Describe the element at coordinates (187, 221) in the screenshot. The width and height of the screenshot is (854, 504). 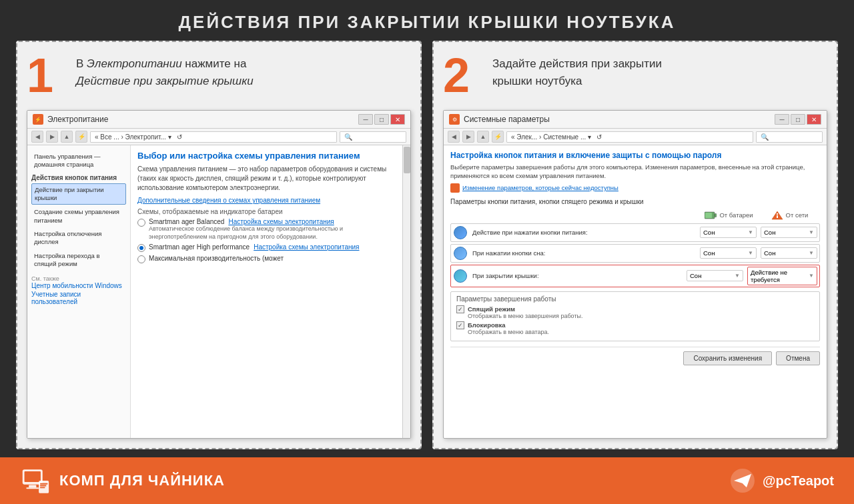
I see `scheme-1-label: Smartman ager Balanced` at that location.